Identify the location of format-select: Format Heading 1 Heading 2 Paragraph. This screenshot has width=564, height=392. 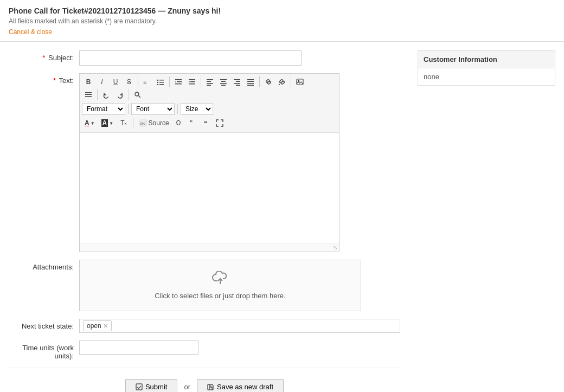
(104, 109).